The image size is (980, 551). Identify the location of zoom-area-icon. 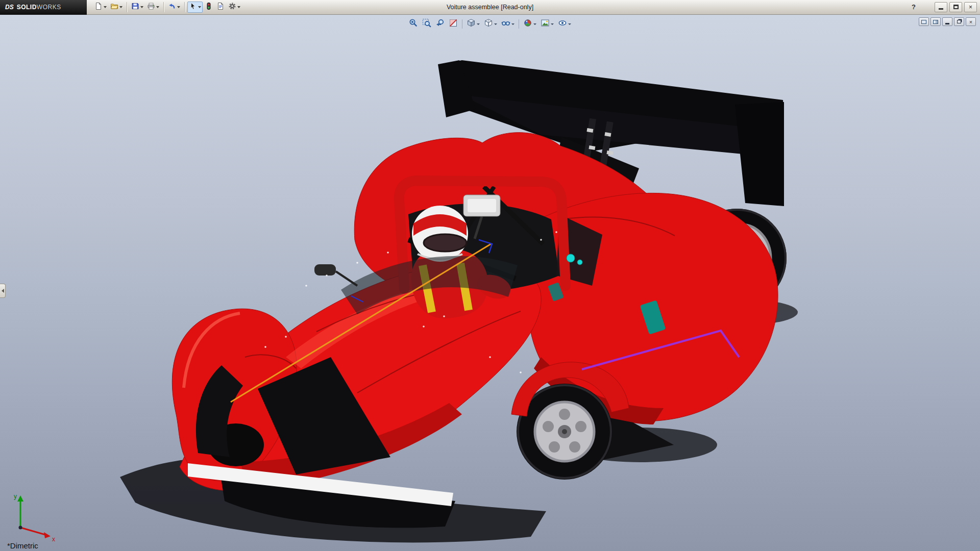
(427, 24).